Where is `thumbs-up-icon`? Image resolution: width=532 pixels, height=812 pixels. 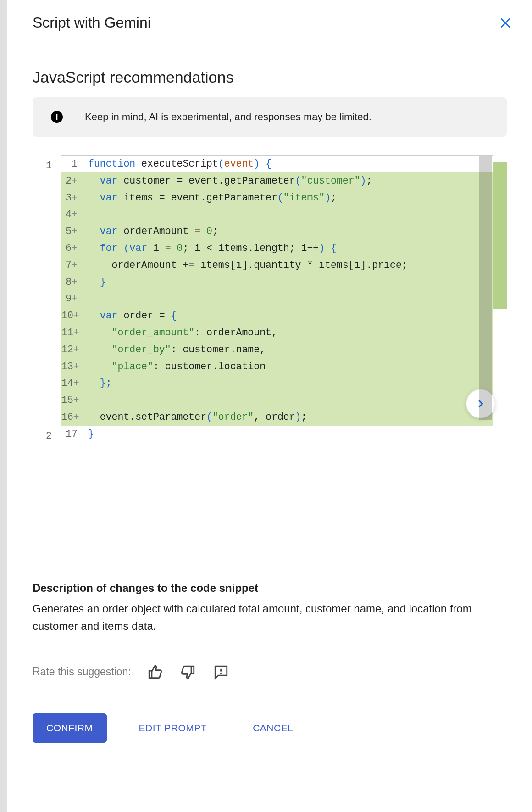 thumbs-up-icon is located at coordinates (155, 672).